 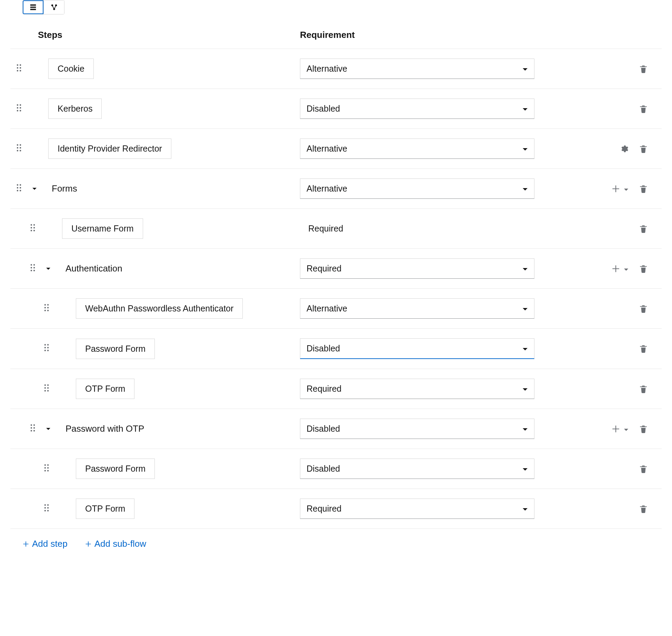 I want to click on table-row: OTP FormRequired, so click(x=336, y=509).